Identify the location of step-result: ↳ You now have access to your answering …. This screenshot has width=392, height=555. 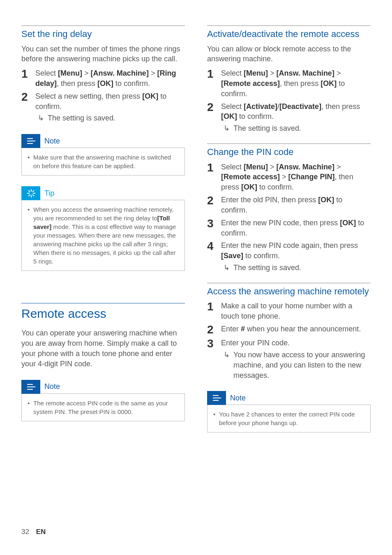
(297, 365).